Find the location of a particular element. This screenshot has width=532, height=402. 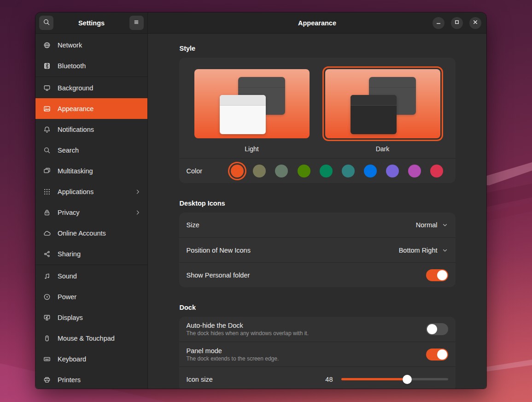

sidebar-title: Settings is located at coordinates (91, 23).